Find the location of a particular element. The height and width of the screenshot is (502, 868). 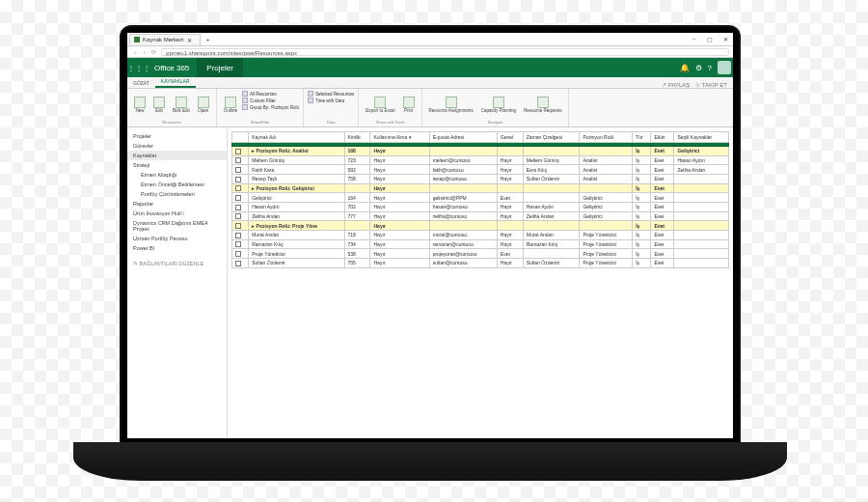

checkbox-icon is located at coordinates (311, 94).